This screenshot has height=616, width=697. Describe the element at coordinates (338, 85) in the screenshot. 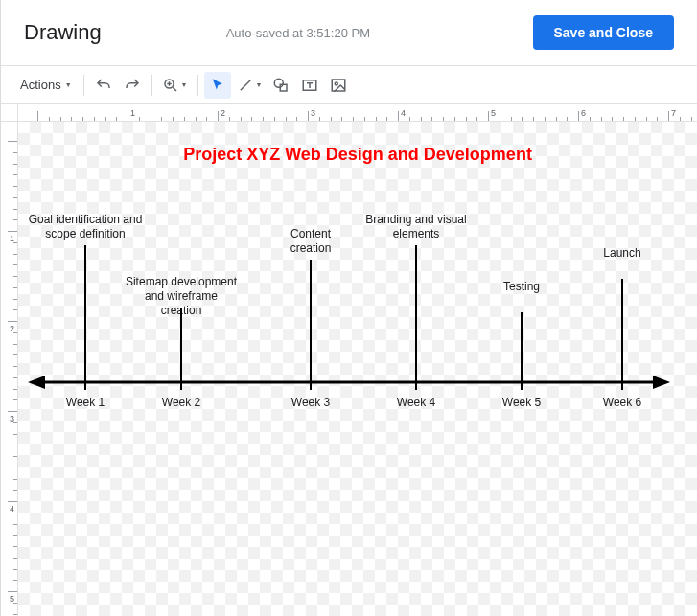

I see `image-tool-button` at that location.